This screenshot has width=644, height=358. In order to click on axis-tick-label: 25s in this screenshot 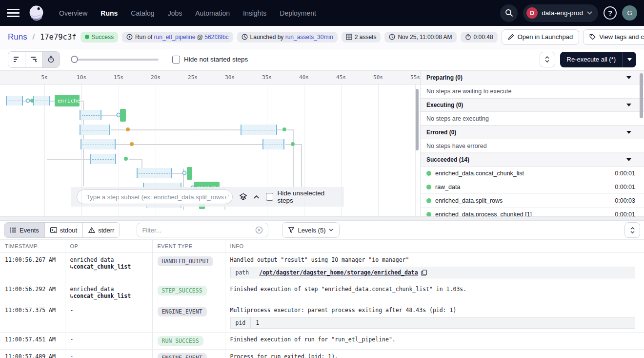, I will do `click(193, 77)`.